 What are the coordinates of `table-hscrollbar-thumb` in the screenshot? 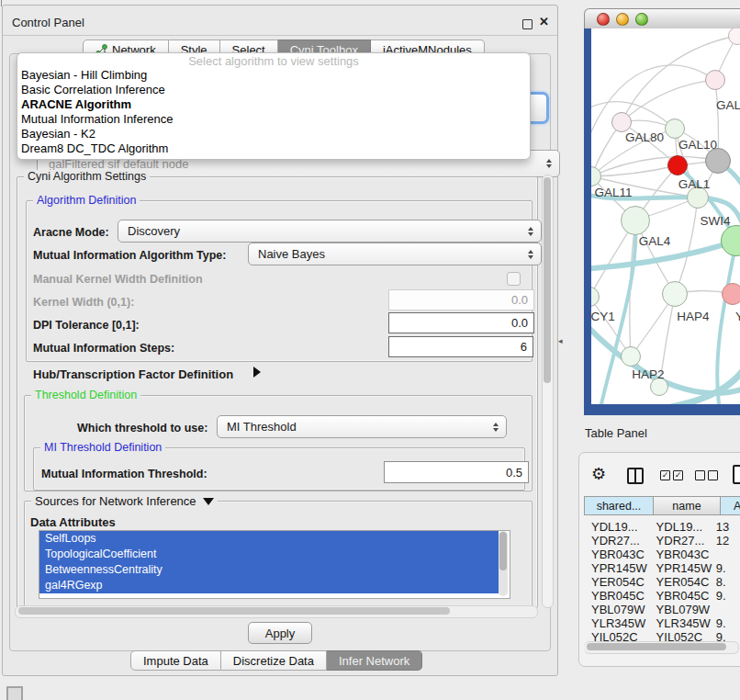 It's located at (656, 647).